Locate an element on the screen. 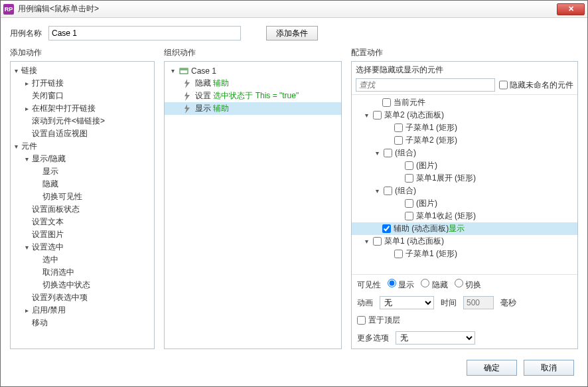  action-tree-item: 显示 is located at coordinates (82, 171).